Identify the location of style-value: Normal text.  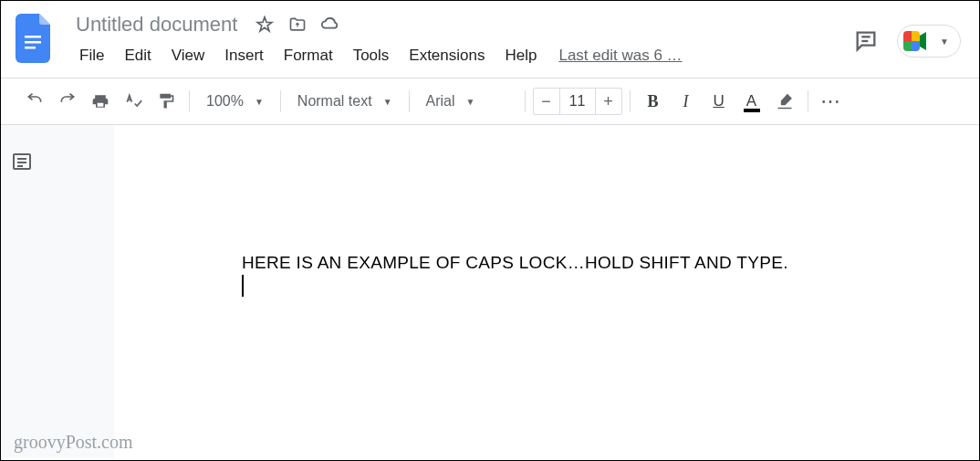
(335, 101).